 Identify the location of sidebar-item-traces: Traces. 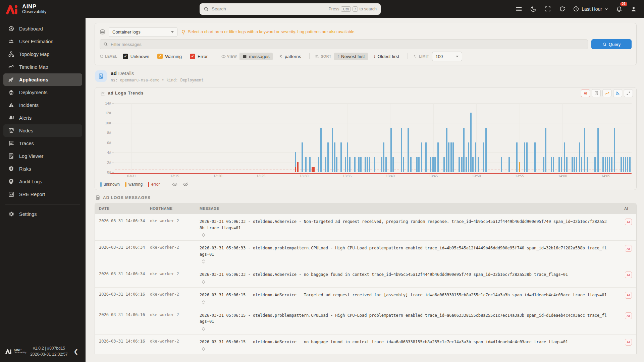
(43, 143).